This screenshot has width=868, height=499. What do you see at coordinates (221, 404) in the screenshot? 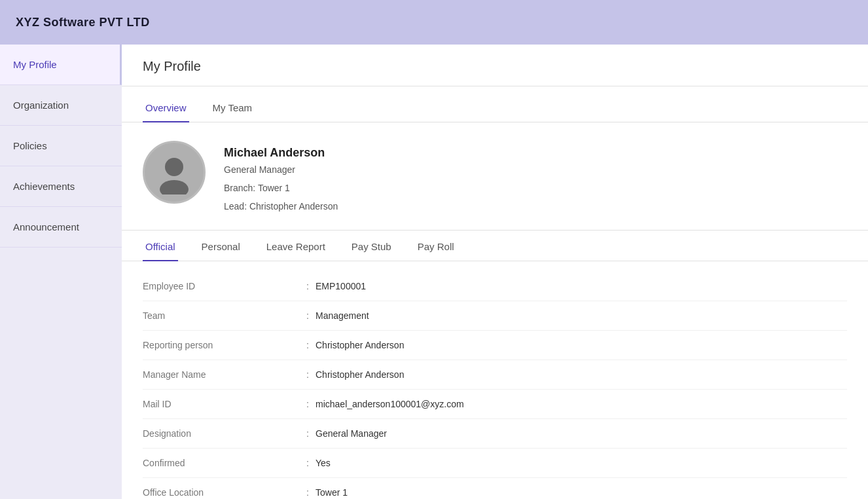
I see `detail-label: Mail ID` at bounding box center [221, 404].